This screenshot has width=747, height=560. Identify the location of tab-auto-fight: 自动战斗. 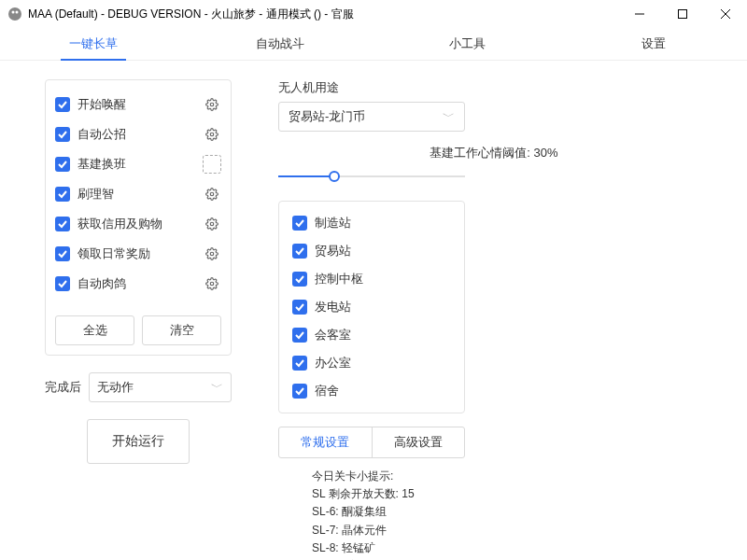
(280, 44).